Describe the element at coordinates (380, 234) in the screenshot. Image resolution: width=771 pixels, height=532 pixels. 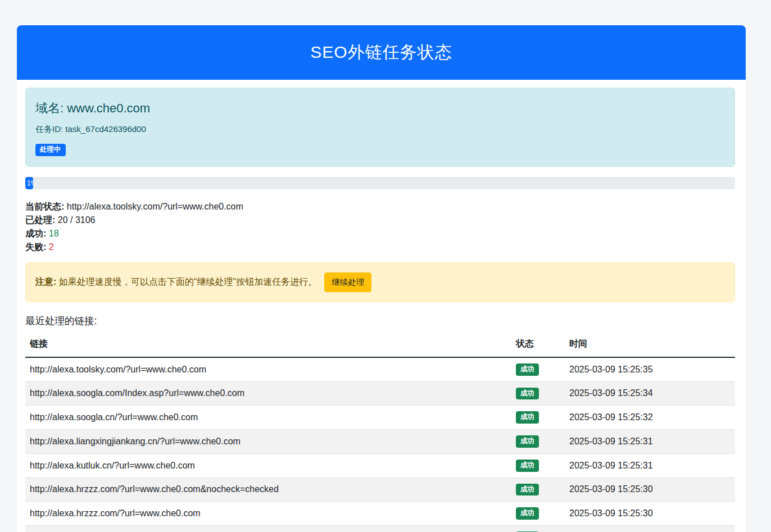
I see `success-line: 成功: 18` at that location.